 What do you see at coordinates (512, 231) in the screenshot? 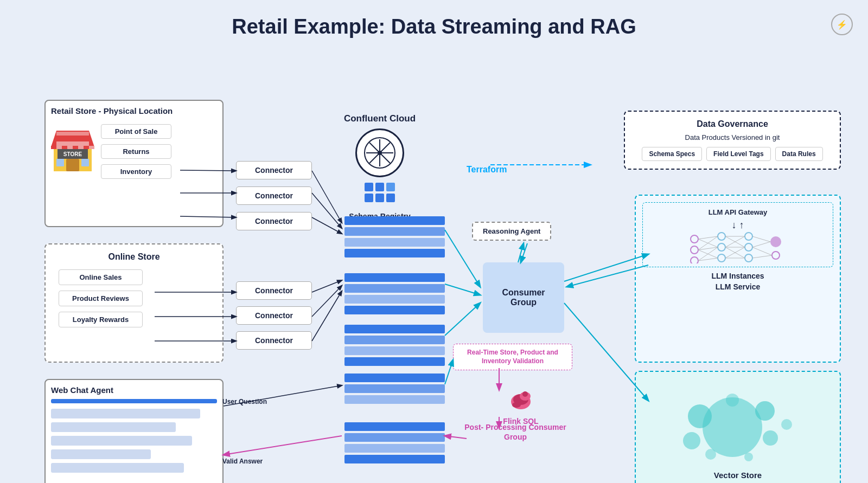
I see `reasoning-agent-box: Reasoning Agent` at bounding box center [512, 231].